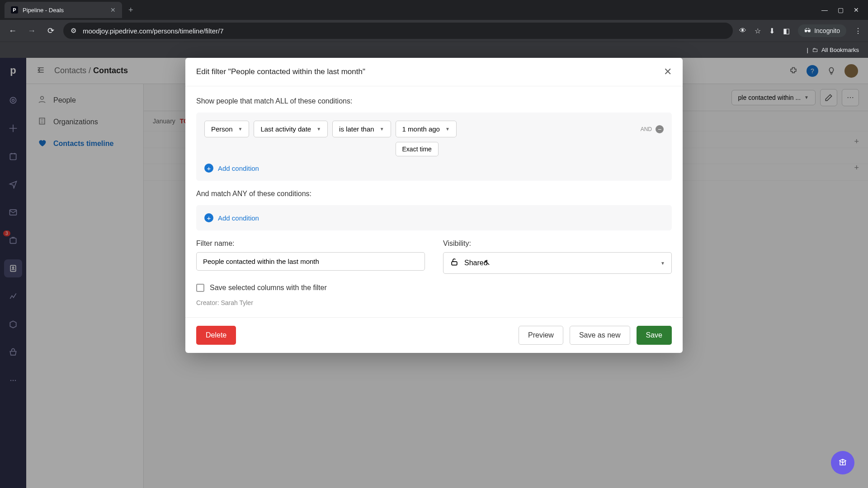 This screenshot has width=868, height=488. What do you see at coordinates (13, 31) in the screenshot?
I see `back-icon: ←` at bounding box center [13, 31].